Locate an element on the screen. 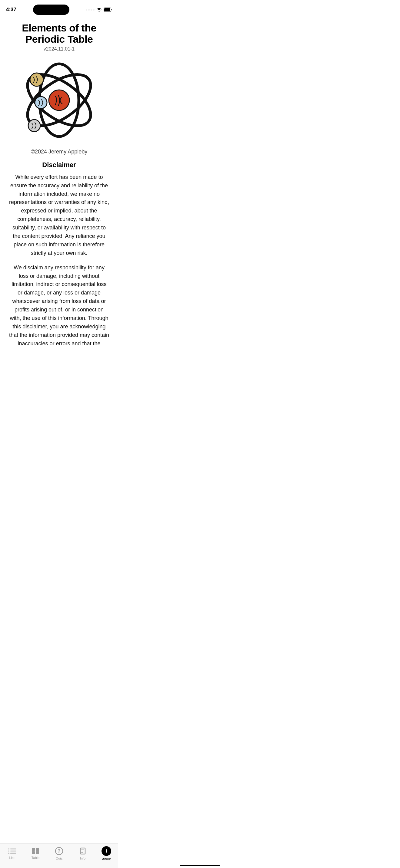  app-title: Elements of the Periodic Table is located at coordinates (59, 34).